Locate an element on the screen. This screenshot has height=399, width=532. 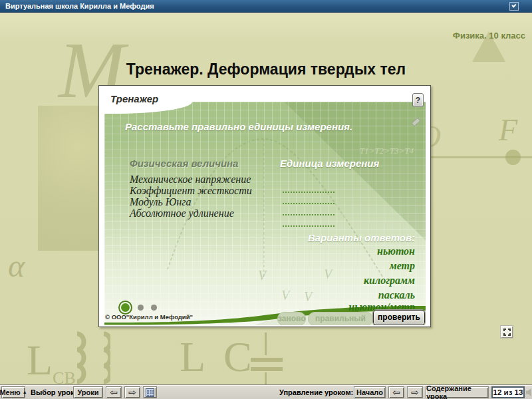
start-button: Начало is located at coordinates (370, 392).